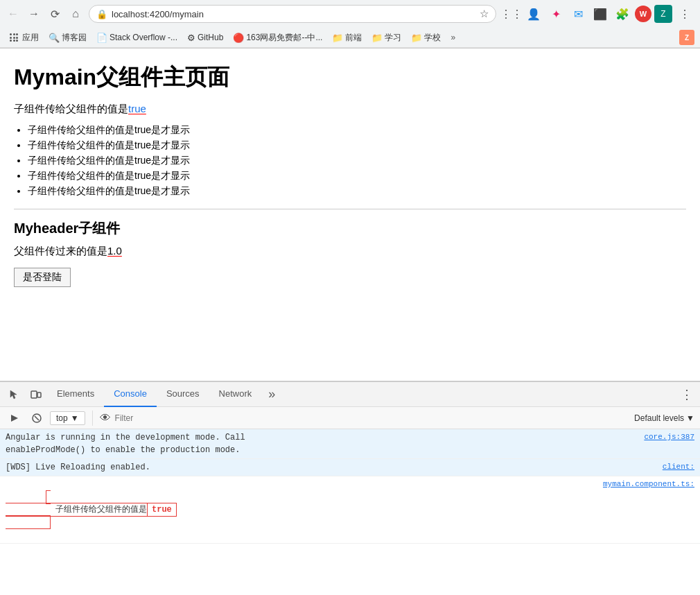 This screenshot has width=700, height=595. What do you see at coordinates (74, 37) in the screenshot?
I see `blog-label: 博客园` at bounding box center [74, 37].